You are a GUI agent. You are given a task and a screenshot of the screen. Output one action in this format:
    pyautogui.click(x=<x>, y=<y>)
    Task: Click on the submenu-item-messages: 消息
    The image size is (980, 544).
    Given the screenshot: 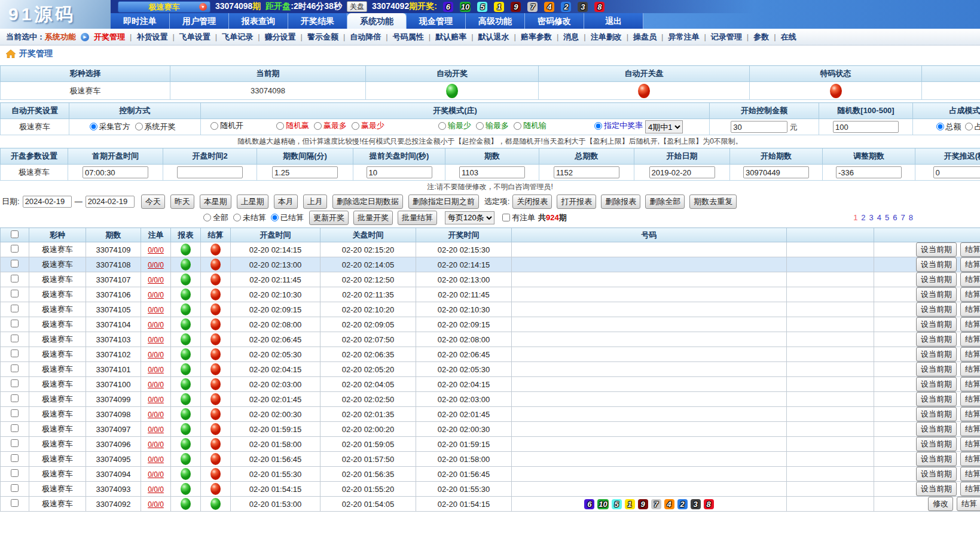 What is the action you would take?
    pyautogui.click(x=566, y=37)
    